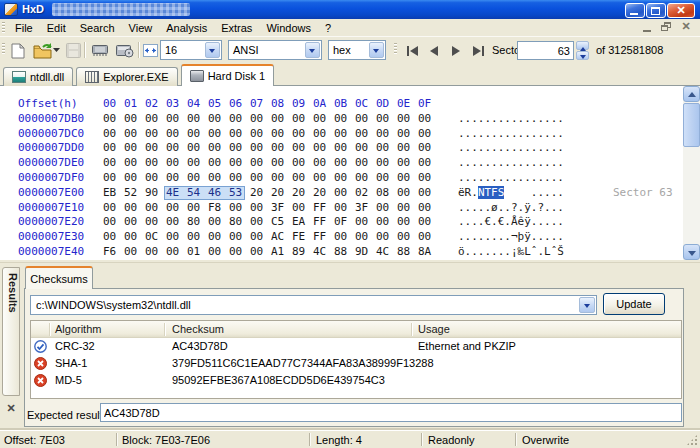  Describe the element at coordinates (634, 304) in the screenshot. I see `update-button: Update` at that location.